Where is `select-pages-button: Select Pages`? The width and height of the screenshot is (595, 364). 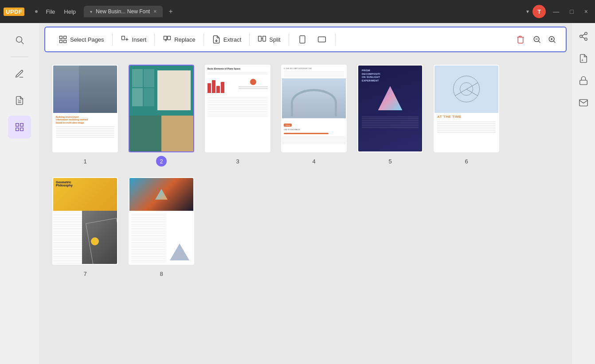 select-pages-button: Select Pages is located at coordinates (82, 39).